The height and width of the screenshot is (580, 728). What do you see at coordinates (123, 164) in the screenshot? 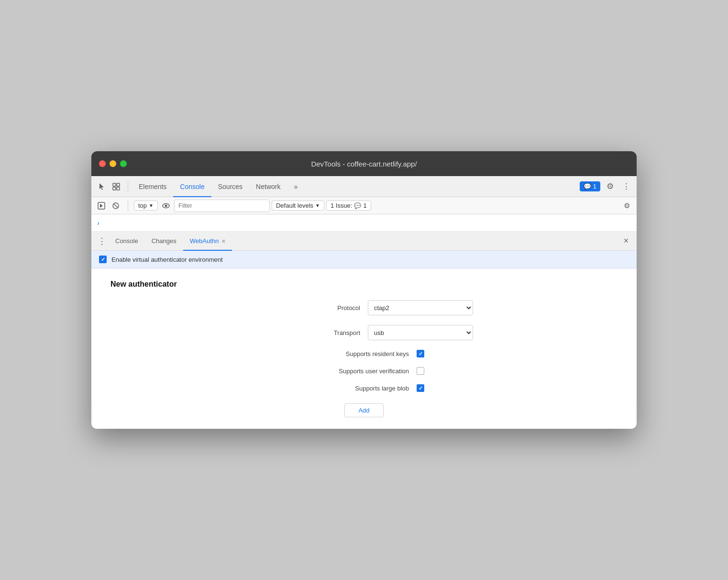
I see `maximize-button` at bounding box center [123, 164].